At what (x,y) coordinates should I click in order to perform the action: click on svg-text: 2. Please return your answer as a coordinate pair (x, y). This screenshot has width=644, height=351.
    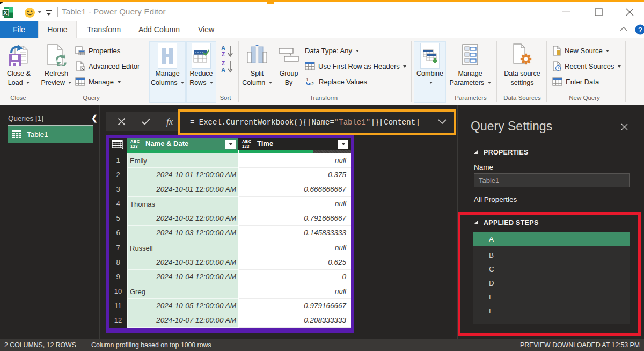
    Looking at the image, I should click on (312, 84).